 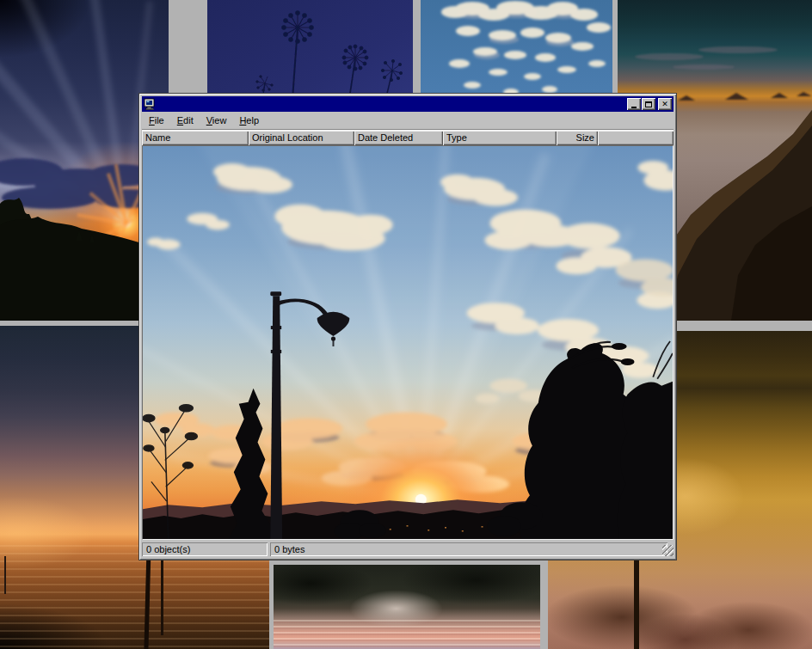 What do you see at coordinates (500, 138) in the screenshot?
I see `column-header-type: Type` at bounding box center [500, 138].